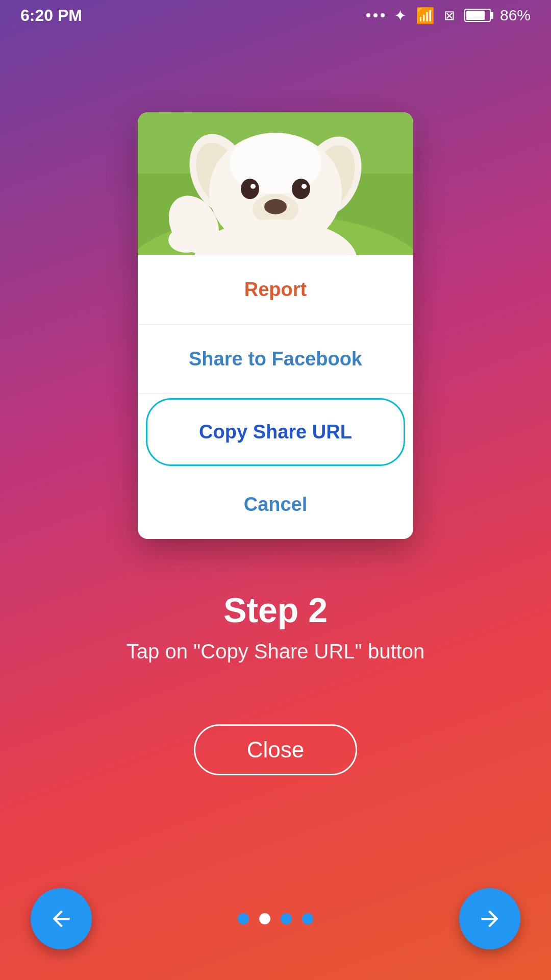  I want to click on time-display: 6:20 PM, so click(51, 15).